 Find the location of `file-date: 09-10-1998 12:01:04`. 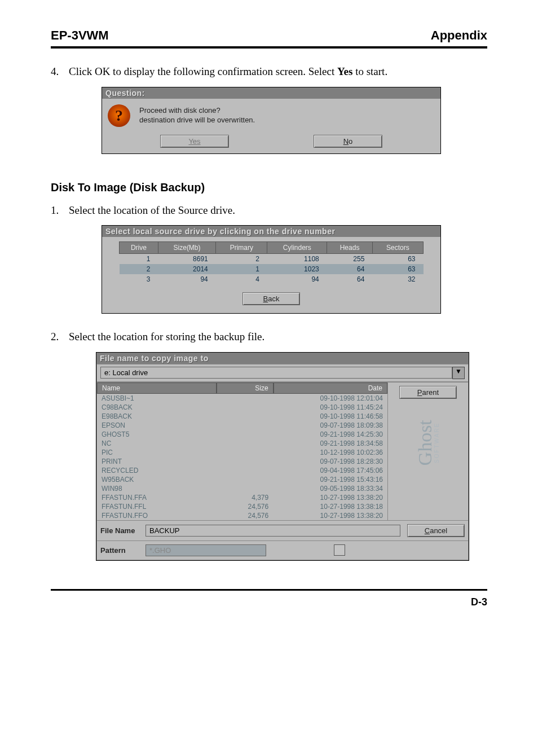

file-date: 09-10-1998 12:01:04 is located at coordinates (330, 398).